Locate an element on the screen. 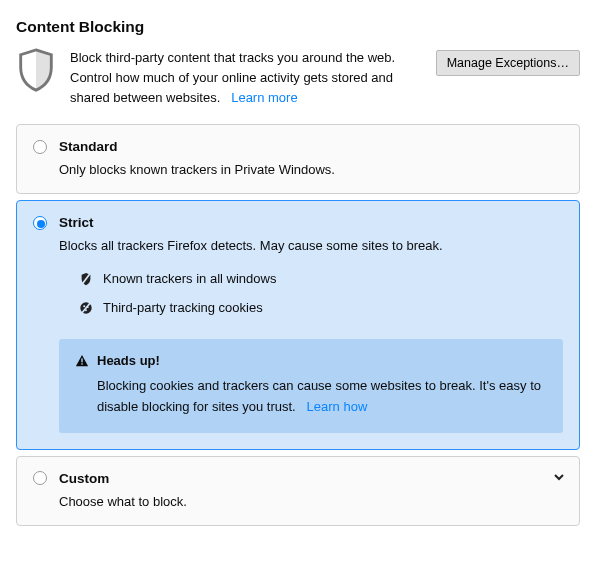  option-custom-desc: Choose what to block. is located at coordinates (311, 502).